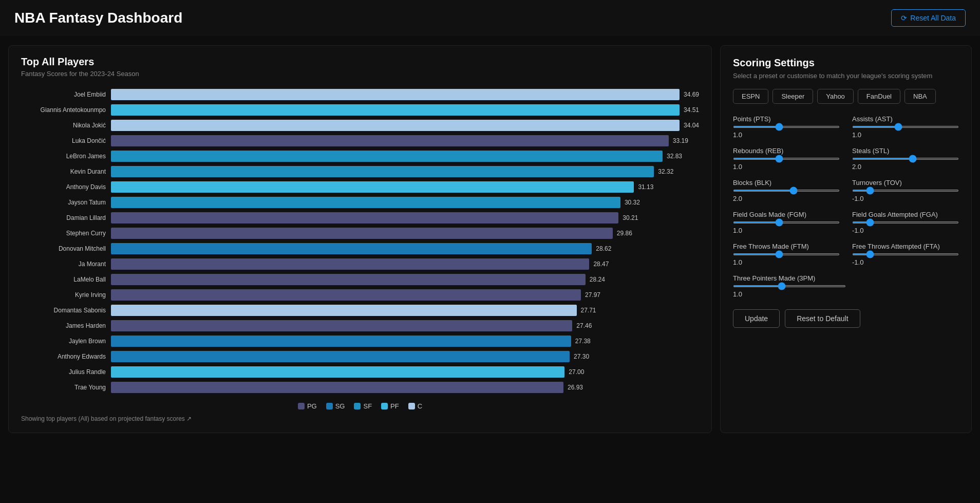 This screenshot has height=503, width=980. I want to click on reset-default-button: Reset to Default, so click(822, 319).